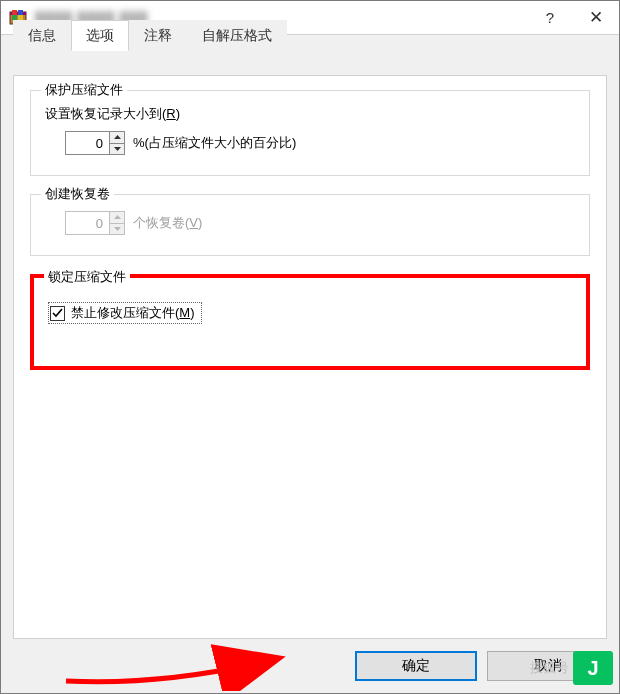 The height and width of the screenshot is (694, 620). I want to click on tabstrip: 信息 选项 注释 自解压格式, so click(310, 61).